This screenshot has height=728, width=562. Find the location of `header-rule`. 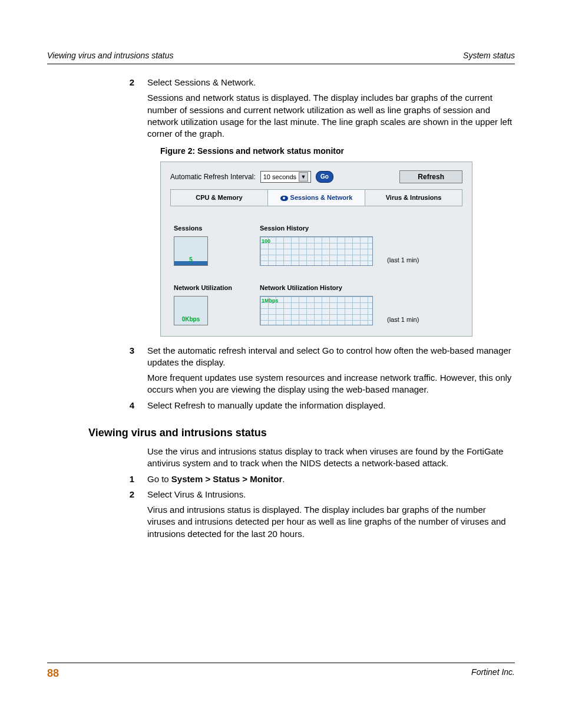

header-rule is located at coordinates (281, 64).